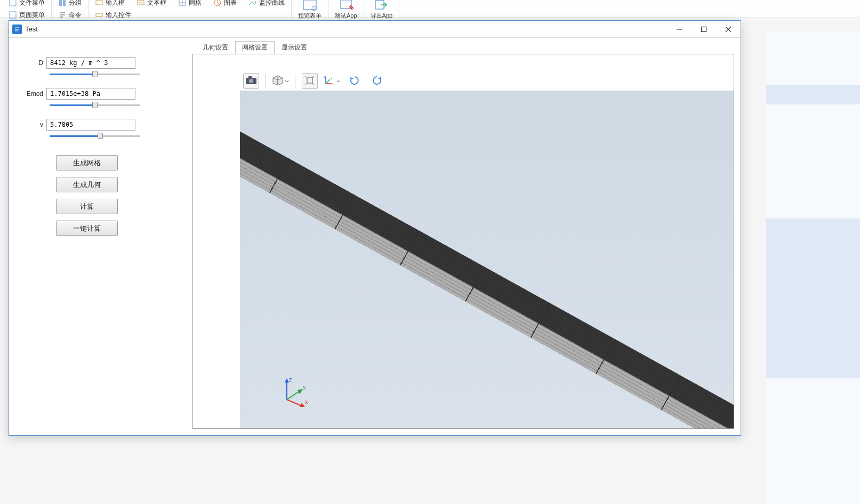 The image size is (860, 504). I want to click on svg-text: y, so click(332, 78).